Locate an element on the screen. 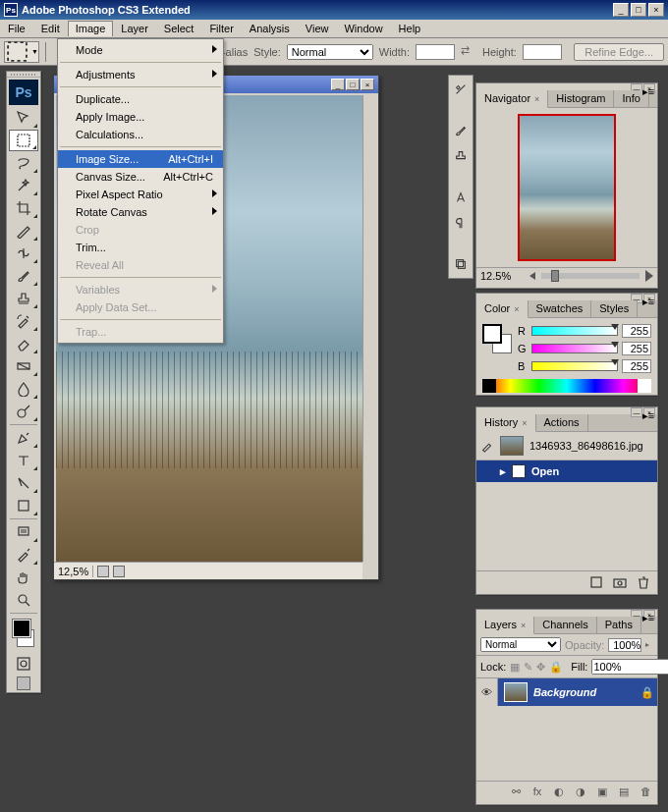 This screenshot has width=668, height=812. delete-layer-icon: 🗑 is located at coordinates (645, 791).